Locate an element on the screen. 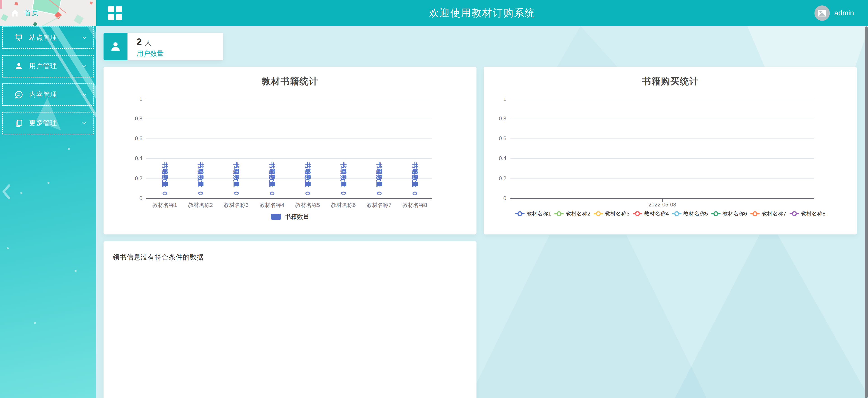 The height and width of the screenshot is (398, 868). board-icon is located at coordinates (19, 38).